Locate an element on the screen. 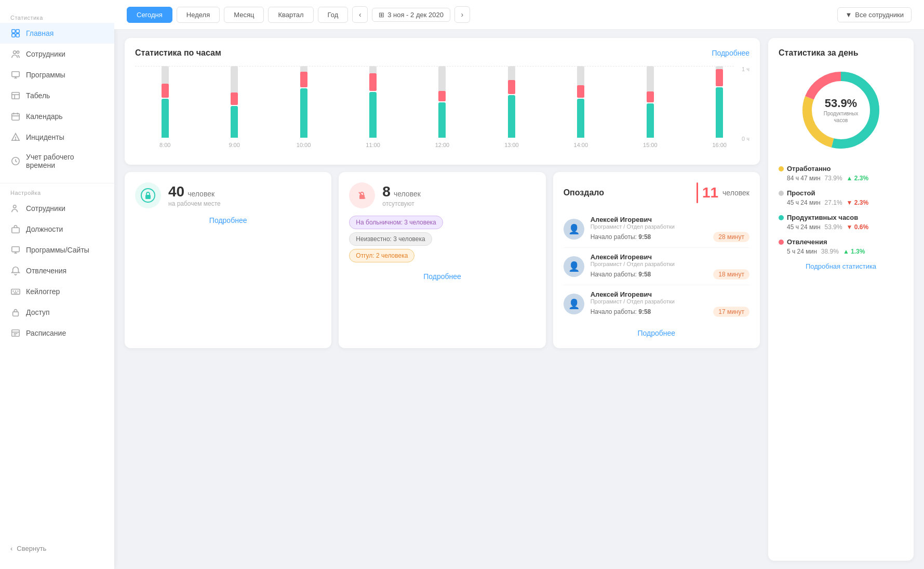 This screenshot has height=569, width=924. donut-chart: 53.9% Продуктивных часов is located at coordinates (841, 110).